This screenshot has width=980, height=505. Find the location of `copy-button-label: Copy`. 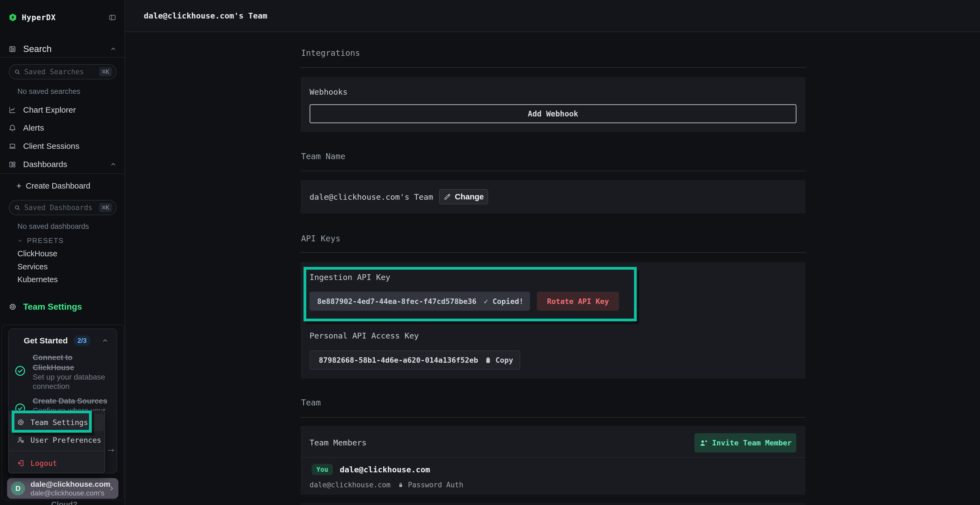

copy-button-label: Copy is located at coordinates (504, 360).